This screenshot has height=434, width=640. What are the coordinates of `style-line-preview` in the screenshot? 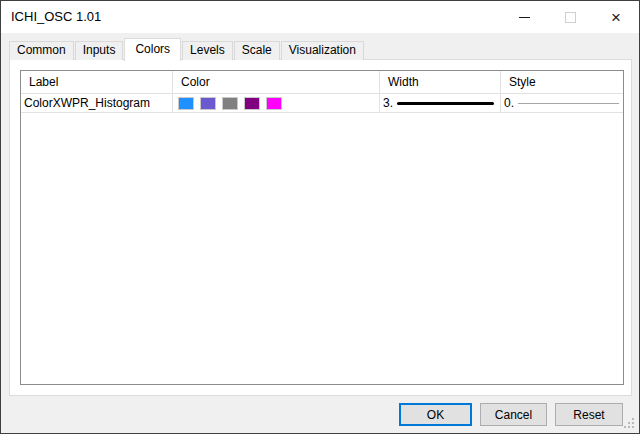 It's located at (568, 104).